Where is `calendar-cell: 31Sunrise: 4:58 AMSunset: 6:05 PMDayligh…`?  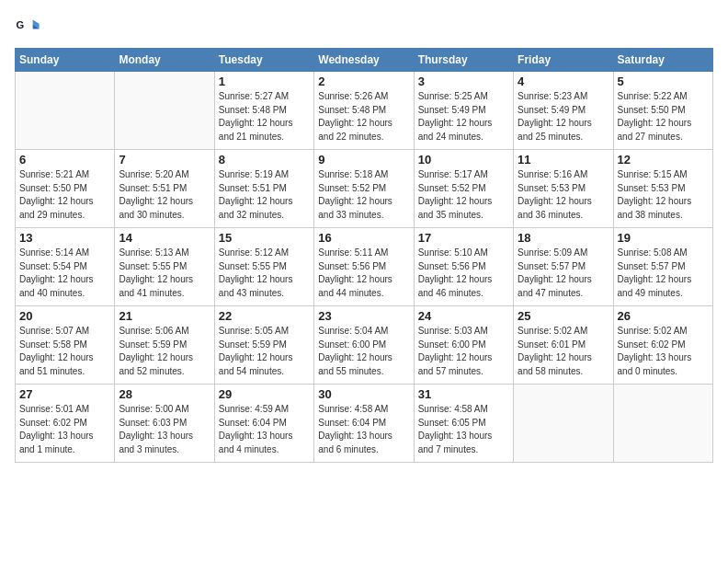 calendar-cell: 31Sunrise: 4:58 AMSunset: 6:05 PMDayligh… is located at coordinates (463, 423).